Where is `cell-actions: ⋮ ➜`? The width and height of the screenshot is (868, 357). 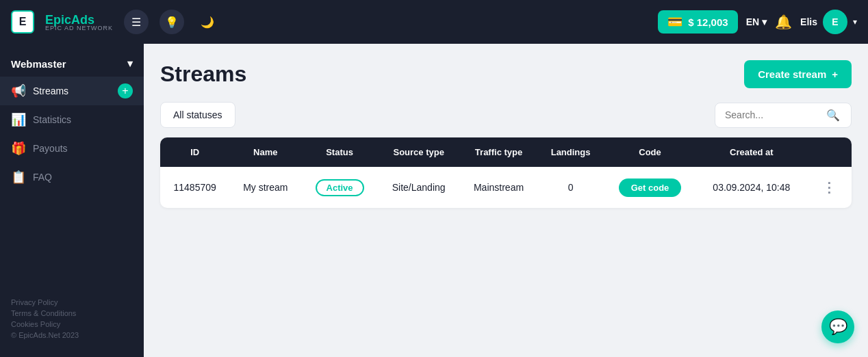
cell-actions: ⋮ ➜ is located at coordinates (829, 187).